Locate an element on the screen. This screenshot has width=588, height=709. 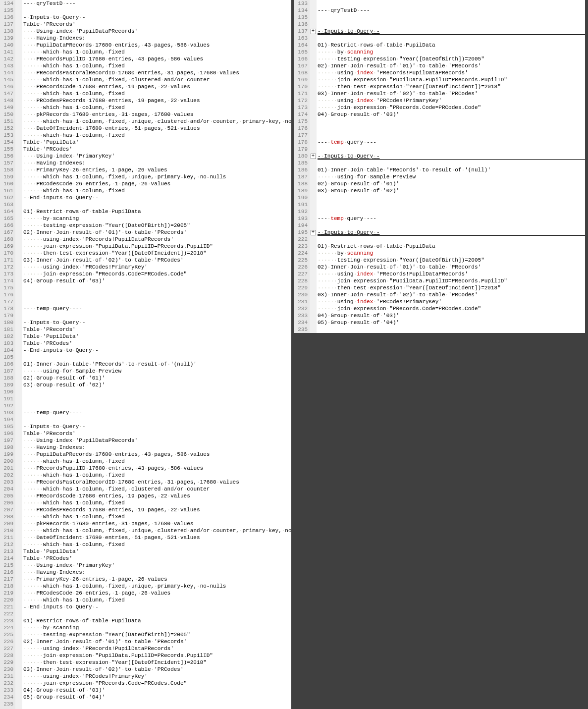
code-line: ····PRCodesPRecords·17680·entries,·19·pa… is located at coordinates (158, 101).